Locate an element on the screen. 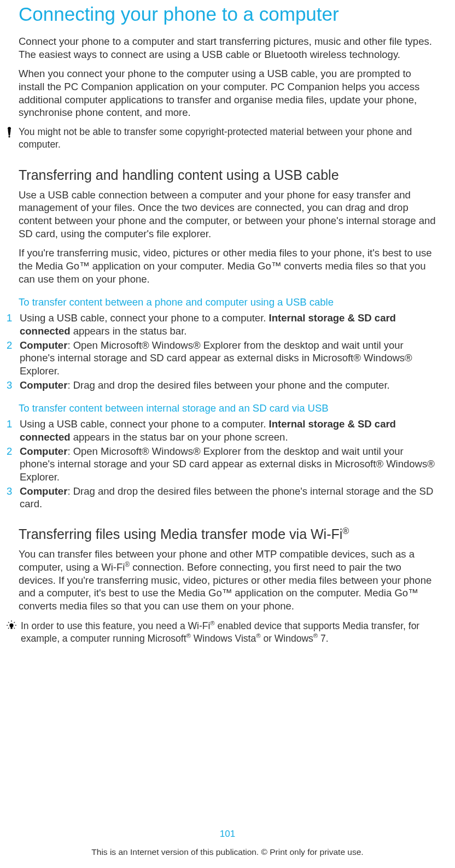  task-title-2: To transfer content between internal sto… is located at coordinates (228, 408).